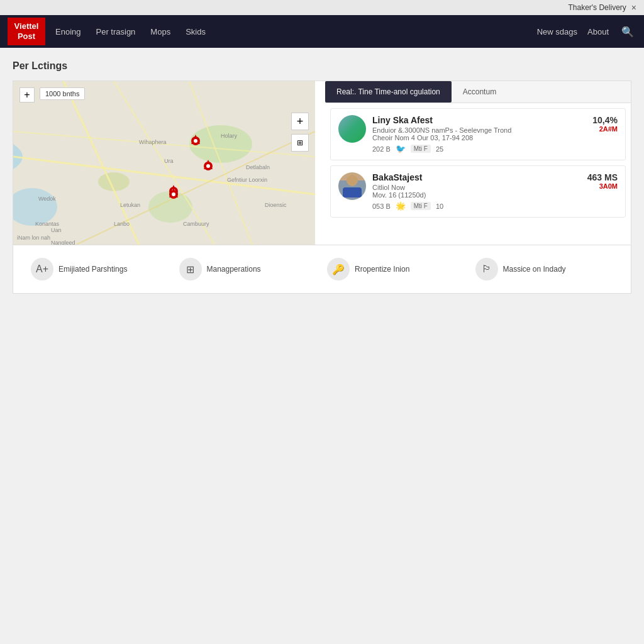 The height and width of the screenshot is (644, 644). Describe the element at coordinates (478, 92) in the screenshot. I see `tabs-bar: Real:. Tine Time-anol cgulation Accontum` at that location.